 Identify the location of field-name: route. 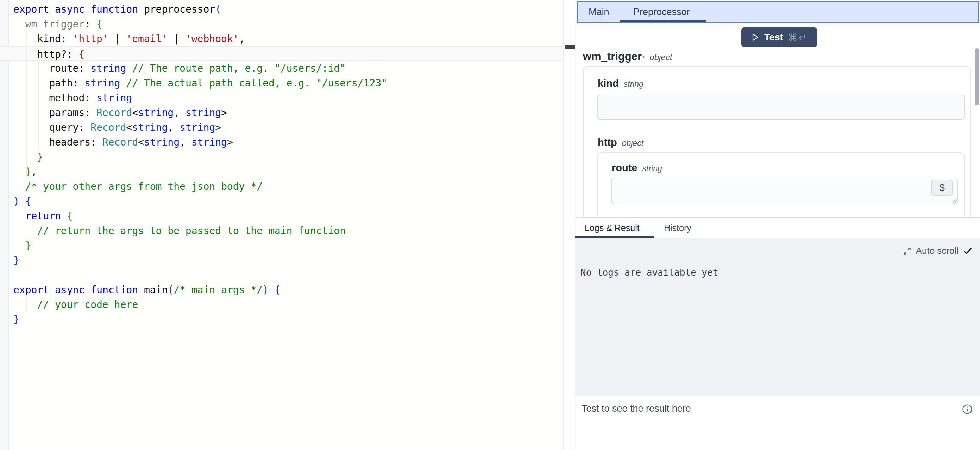
(625, 168).